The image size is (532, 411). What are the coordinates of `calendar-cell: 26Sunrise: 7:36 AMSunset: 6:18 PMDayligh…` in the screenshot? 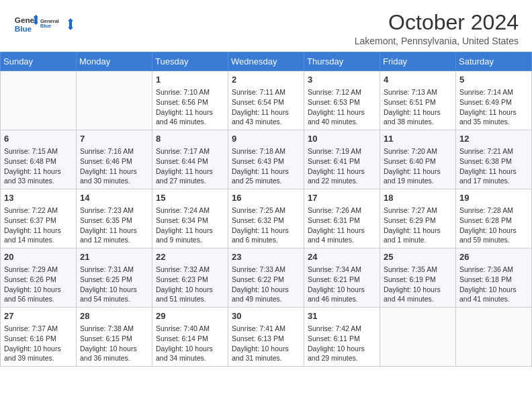 It's located at (494, 278).